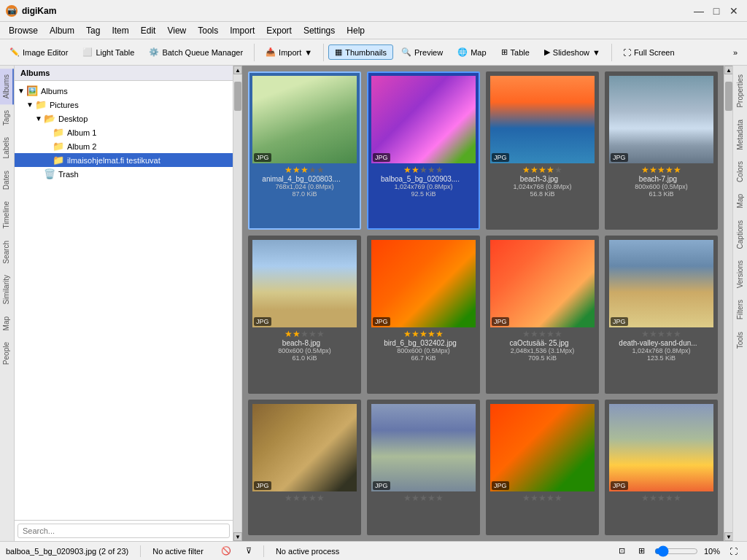 The height and width of the screenshot is (560, 747). What do you see at coordinates (735, 52) in the screenshot?
I see `toolbar-more-button: »` at bounding box center [735, 52].